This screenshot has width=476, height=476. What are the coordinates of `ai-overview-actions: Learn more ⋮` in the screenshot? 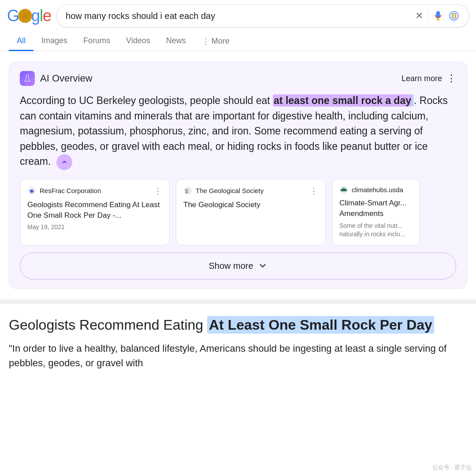 It's located at (429, 78).